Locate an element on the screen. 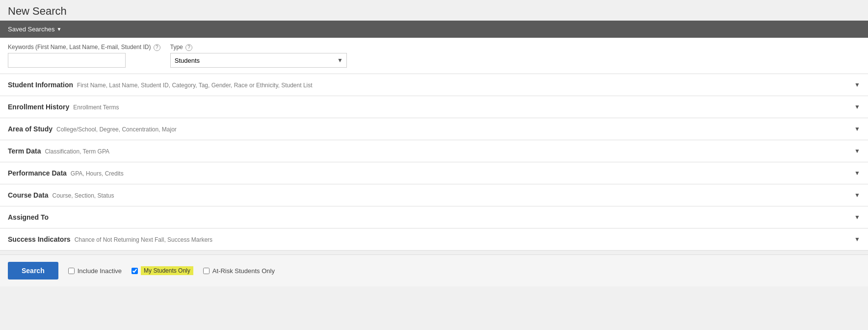 This screenshot has height=330, width=868. accordion-section-5: Course DataCourse, Section, Status▼ is located at coordinates (434, 195).